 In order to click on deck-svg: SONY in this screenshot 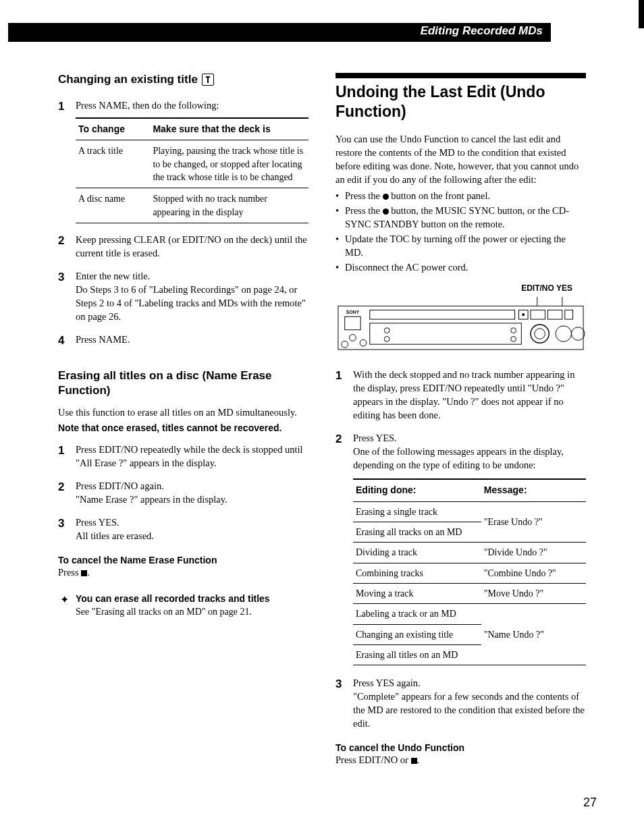, I will do `click(460, 324)`.